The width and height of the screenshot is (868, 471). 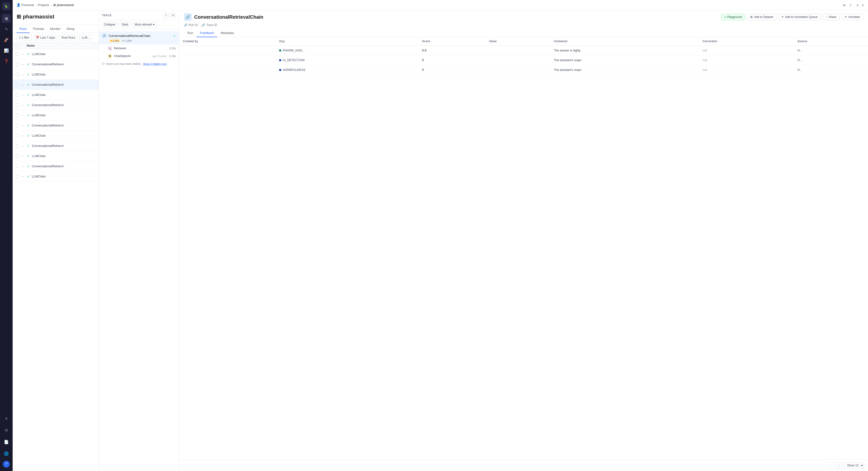 I want to click on stats-btn: Stats, so click(x=125, y=25).